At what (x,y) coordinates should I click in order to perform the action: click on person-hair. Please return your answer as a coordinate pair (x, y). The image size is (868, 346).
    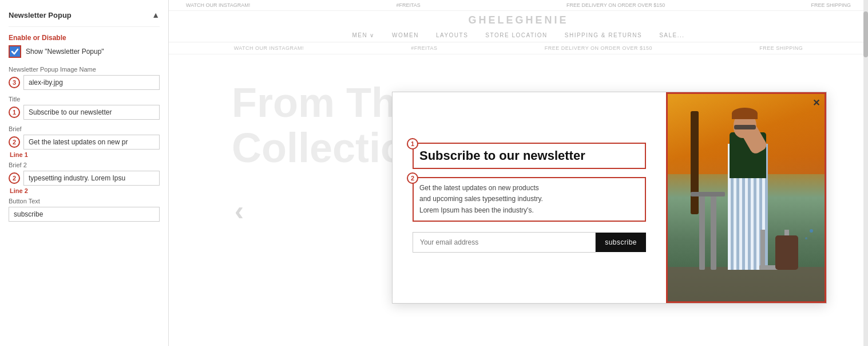
    Looking at the image, I should click on (745, 113).